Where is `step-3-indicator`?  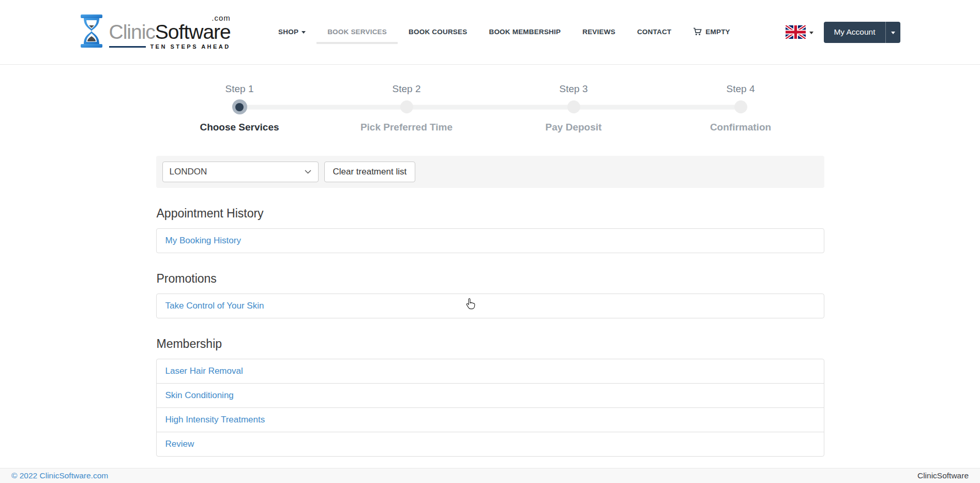
step-3-indicator is located at coordinates (574, 107).